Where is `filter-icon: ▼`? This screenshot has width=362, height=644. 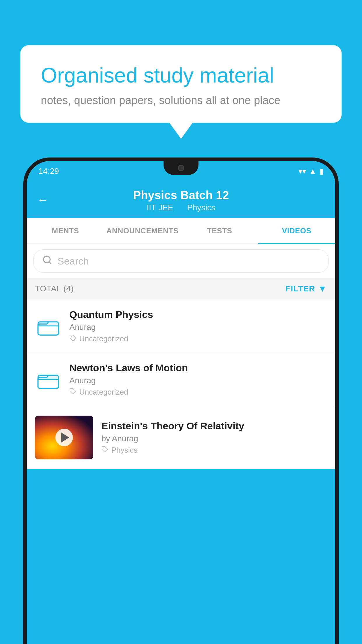
filter-icon: ▼ is located at coordinates (322, 289).